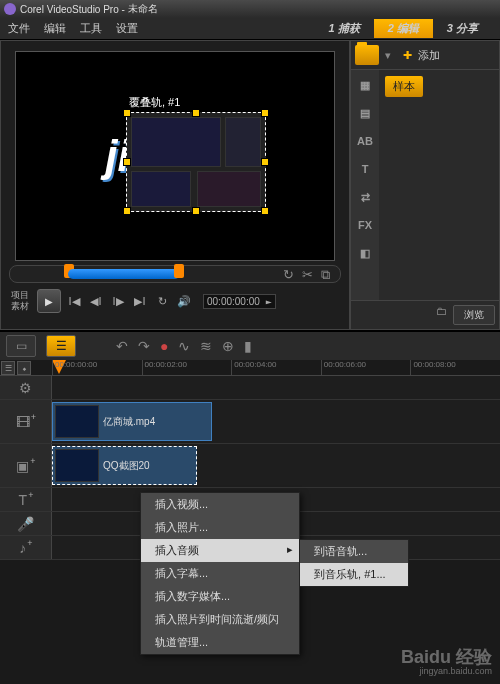  What do you see at coordinates (126, 466) in the screenshot?
I see `clip-label: QQ截图20` at bounding box center [126, 466].